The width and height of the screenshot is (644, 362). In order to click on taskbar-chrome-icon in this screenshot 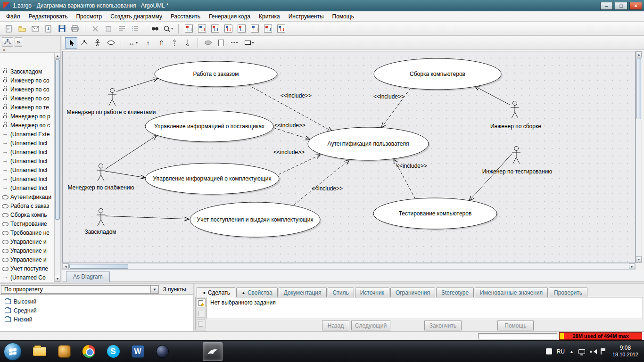, I will do `click(89, 352)`.